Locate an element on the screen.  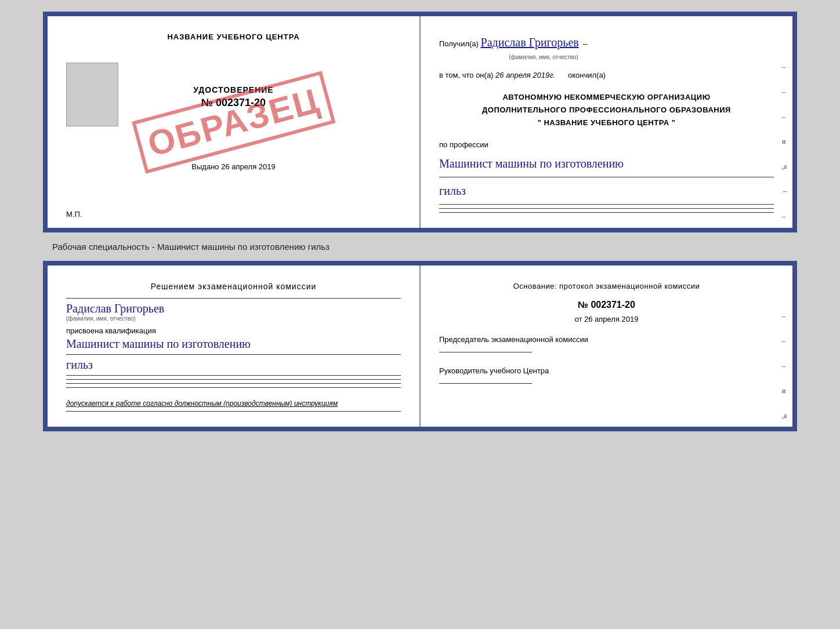
received-line: Получил(а) Радислав Григорьев – (фамилия… is located at coordinates (607, 48).